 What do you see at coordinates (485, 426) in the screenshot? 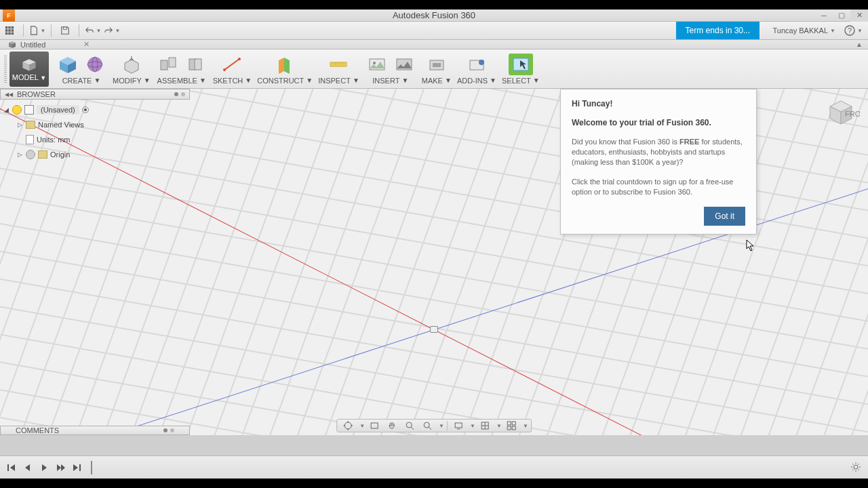
I see `grid-settings-button` at bounding box center [485, 426].